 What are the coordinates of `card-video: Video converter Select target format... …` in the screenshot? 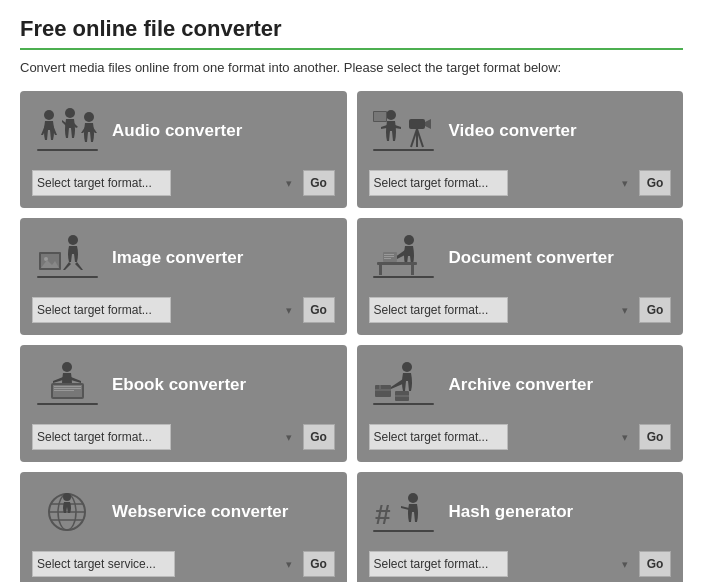 It's located at (520, 150).